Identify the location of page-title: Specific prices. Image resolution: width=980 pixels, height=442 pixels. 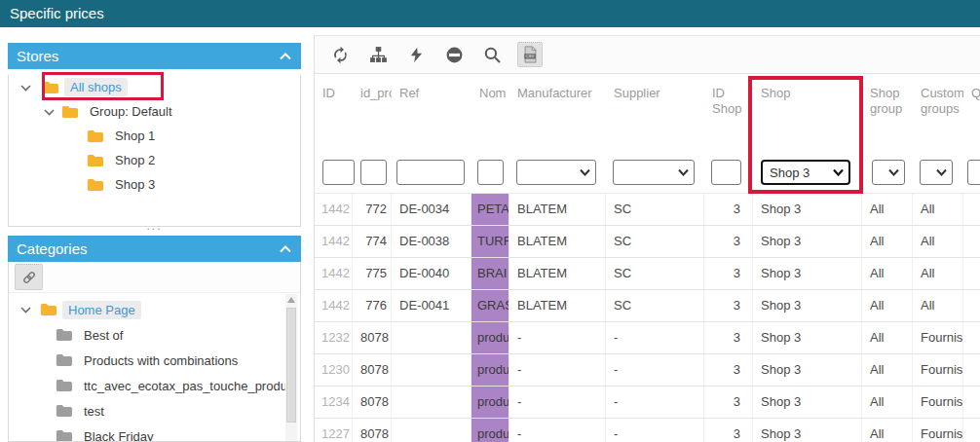
(490, 14).